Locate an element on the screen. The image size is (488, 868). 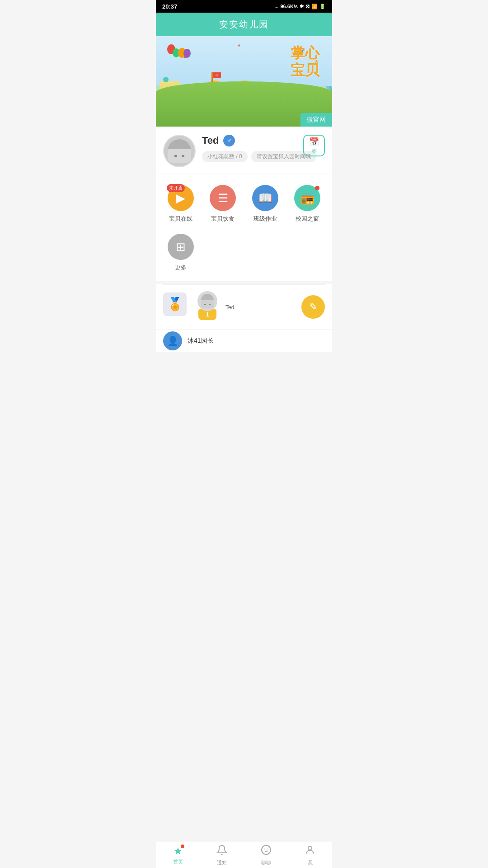
gender-icon: ♂ is located at coordinates (230, 141).